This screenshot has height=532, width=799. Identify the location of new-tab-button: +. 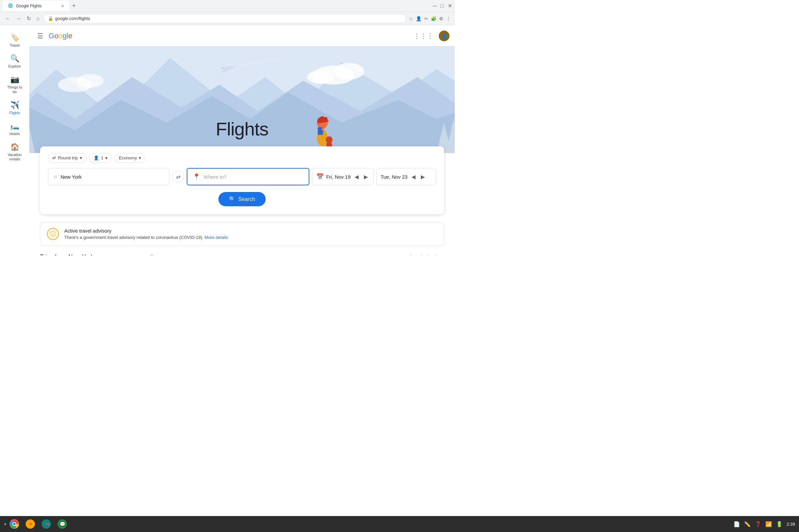
(74, 6).